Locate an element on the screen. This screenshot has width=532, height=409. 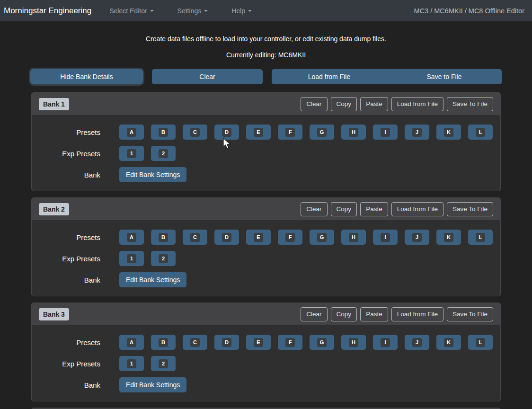
clear-all-button: Clear is located at coordinates (207, 77).